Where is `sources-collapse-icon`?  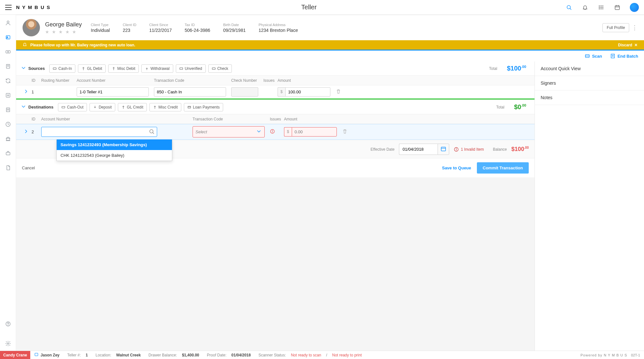 sources-collapse-icon is located at coordinates (24, 68).